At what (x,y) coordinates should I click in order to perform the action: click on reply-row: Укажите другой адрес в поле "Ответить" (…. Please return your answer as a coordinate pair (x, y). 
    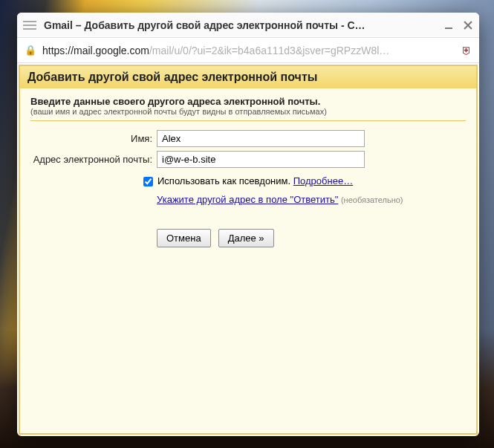
    Looking at the image, I should click on (311, 199).